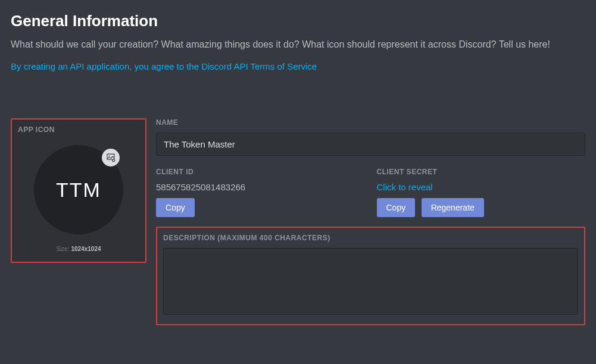 The height and width of the screenshot is (364, 596). What do you see at coordinates (79, 190) in the screenshot?
I see `app-avatar: TTM` at bounding box center [79, 190].